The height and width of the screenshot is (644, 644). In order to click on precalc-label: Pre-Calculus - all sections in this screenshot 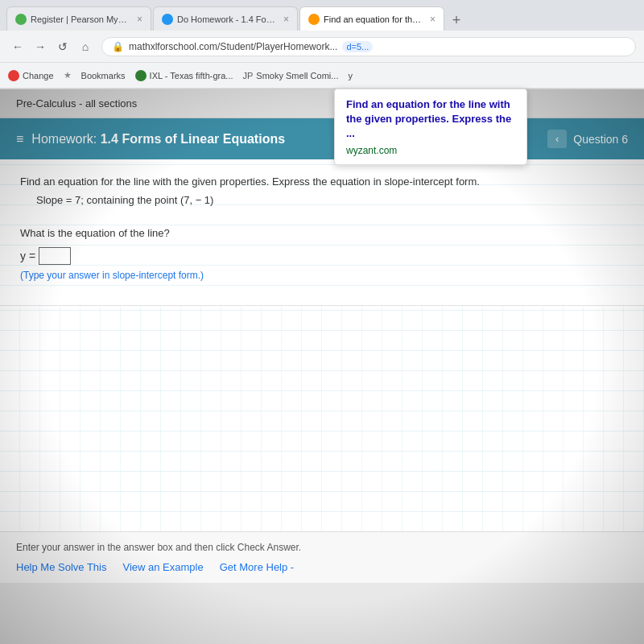, I will do `click(76, 103)`.